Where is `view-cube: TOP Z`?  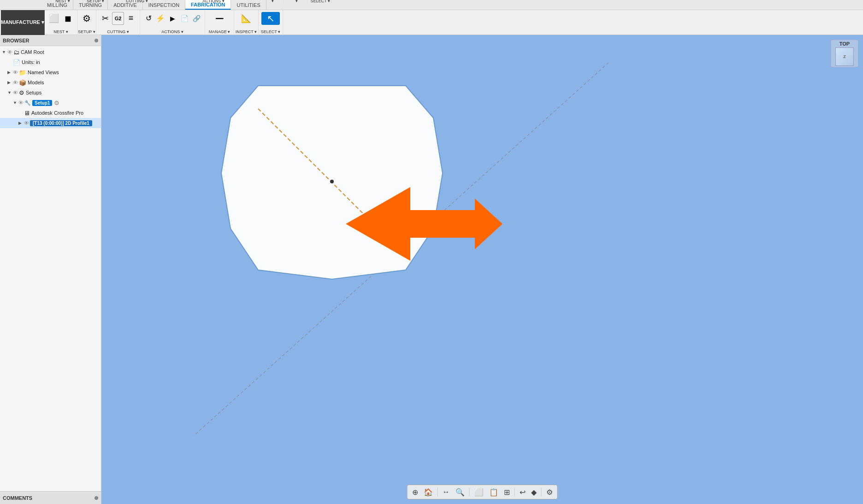 view-cube: TOP Z is located at coordinates (845, 53).